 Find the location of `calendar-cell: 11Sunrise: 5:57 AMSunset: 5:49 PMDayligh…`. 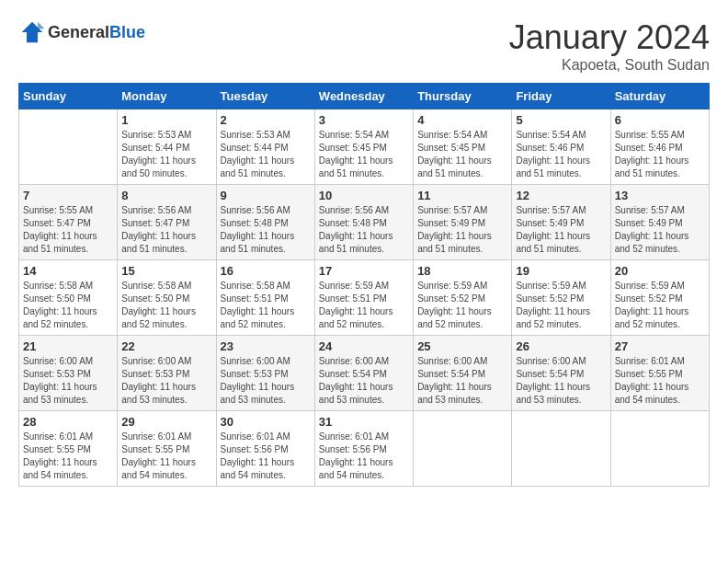

calendar-cell: 11Sunrise: 5:57 AMSunset: 5:49 PMDayligh… is located at coordinates (463, 223).